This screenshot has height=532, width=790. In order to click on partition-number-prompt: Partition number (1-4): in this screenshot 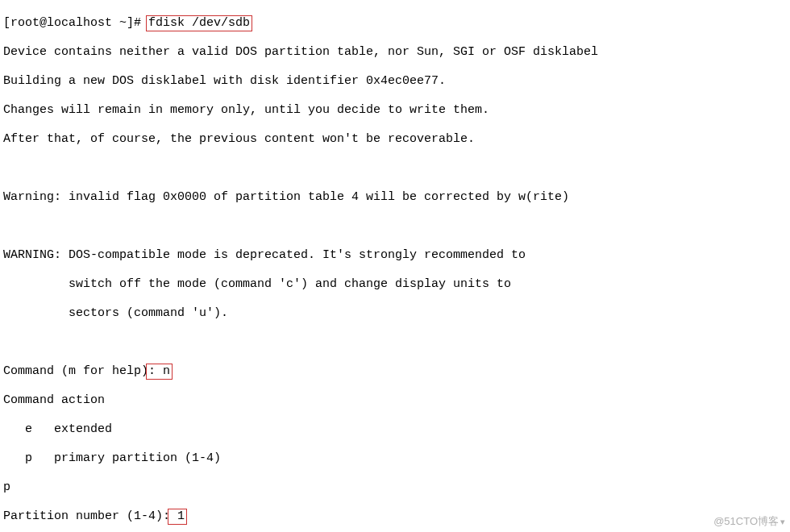, I will do `click(87, 516)`.